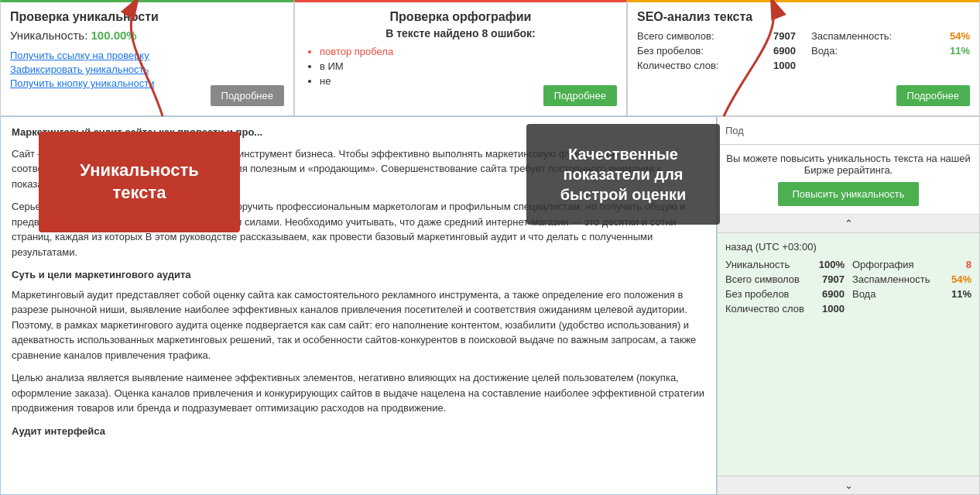 The height and width of the screenshot is (495, 980). I want to click on article-para-0: Сайт — это основной, а иногда и единстве…, so click(358, 169).